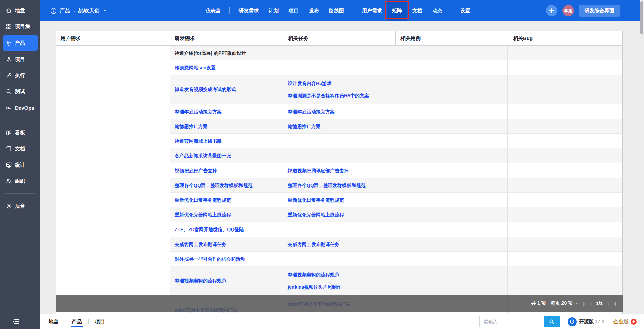 Image resolution: width=644 pixels, height=329 pixels. I want to click on nav-item-用户需求: 用户需求, so click(372, 11).